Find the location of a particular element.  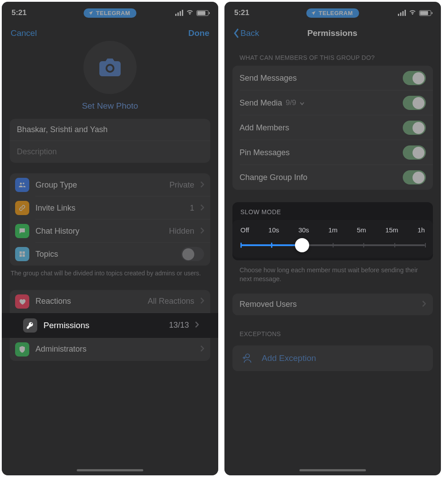

wifi-icon is located at coordinates (413, 13).